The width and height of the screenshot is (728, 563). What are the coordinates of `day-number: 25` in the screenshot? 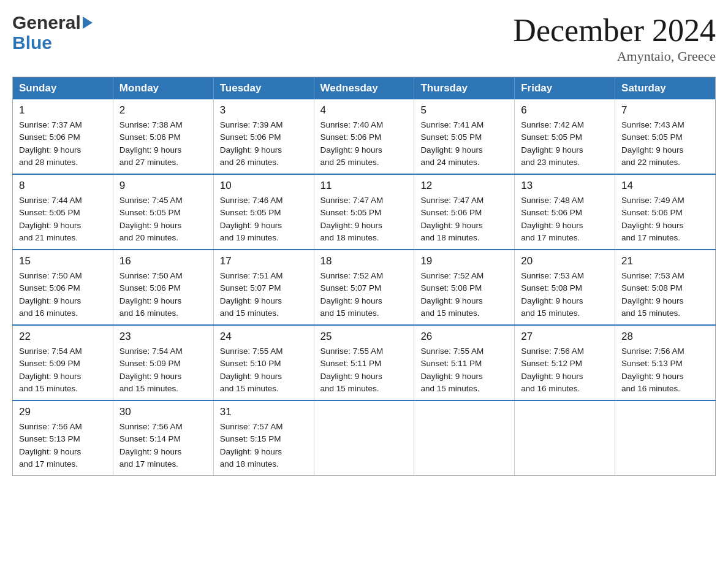 It's located at (364, 337).